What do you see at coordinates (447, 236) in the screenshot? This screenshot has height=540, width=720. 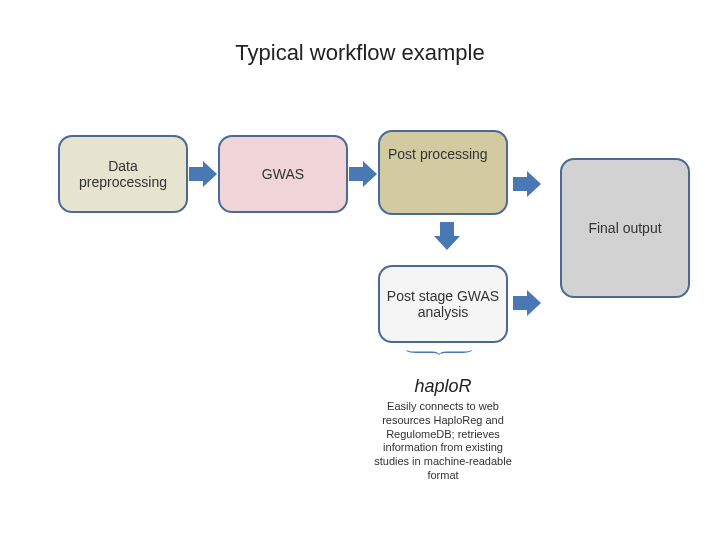 I see `arrow-down-icon` at bounding box center [447, 236].